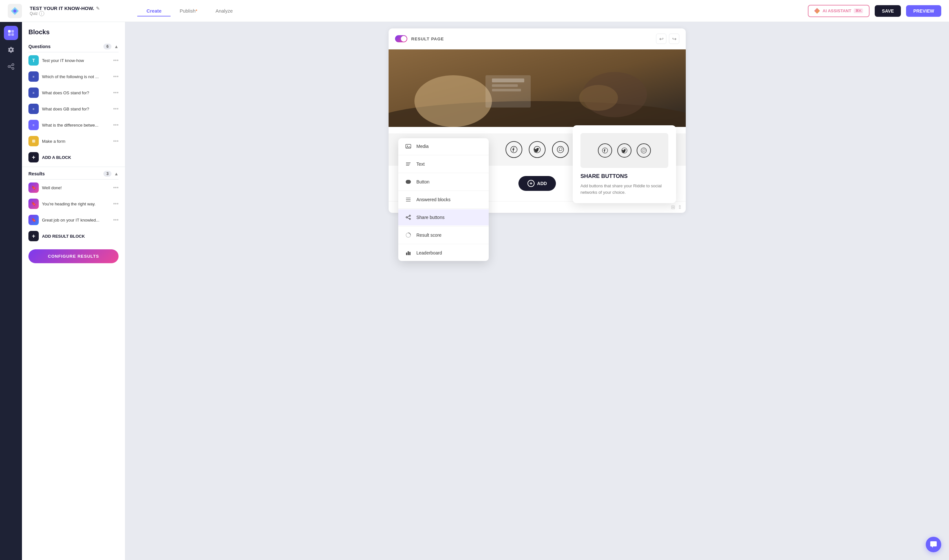 This screenshot has width=949, height=560. What do you see at coordinates (475, 11) in the screenshot?
I see `topnav: TEST YOUR IT KNOW-HOW. ✎ Quiz i Create P…` at bounding box center [475, 11].